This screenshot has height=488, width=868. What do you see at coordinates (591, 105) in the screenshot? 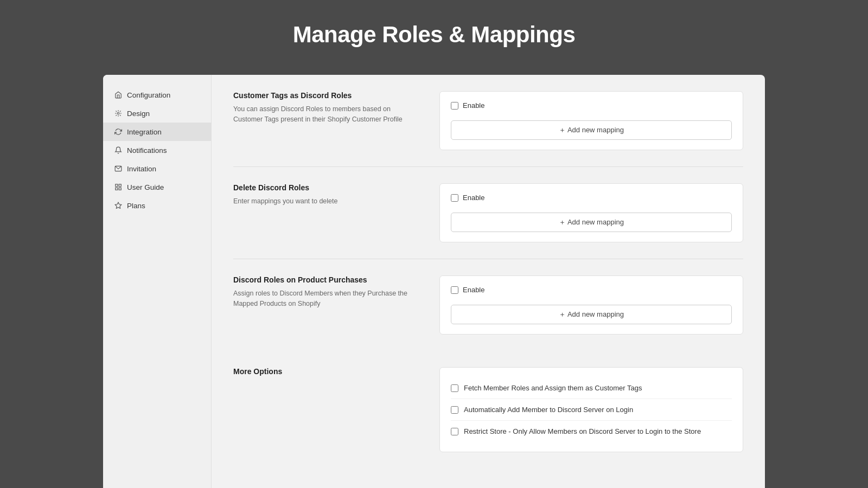
I see `enable-row-customer-tags: Enable` at bounding box center [591, 105].